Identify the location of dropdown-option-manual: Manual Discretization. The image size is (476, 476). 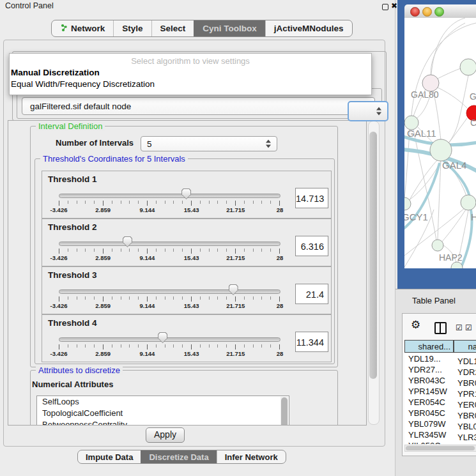
(55, 73).